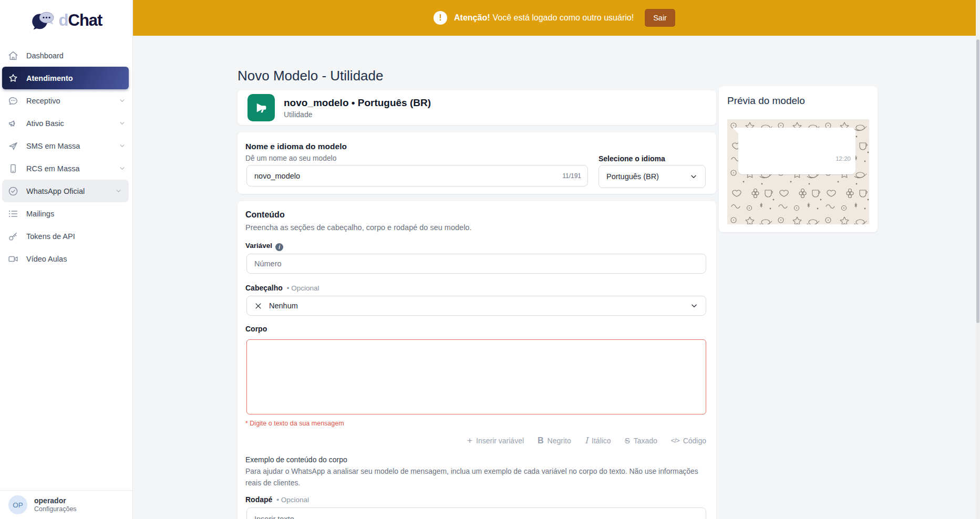 The width and height of the screenshot is (980, 519). I want to click on send-icon, so click(13, 146).